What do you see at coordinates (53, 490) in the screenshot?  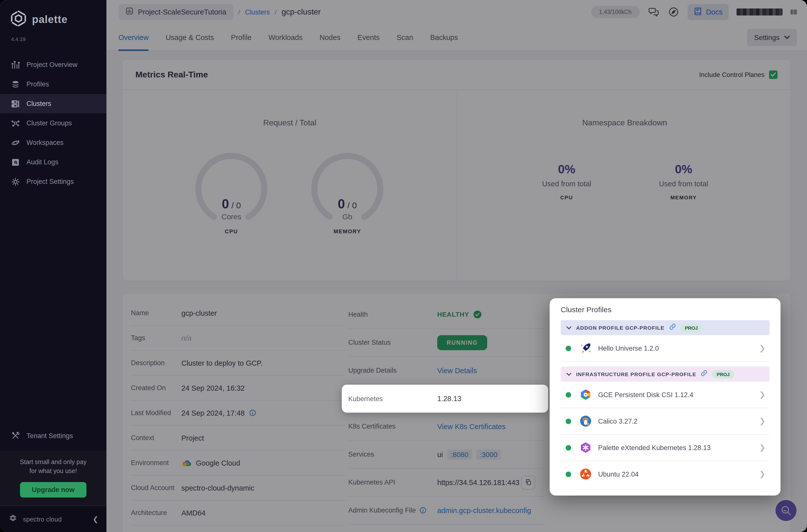 I see `upgrade-now-button: Upgrade now` at bounding box center [53, 490].